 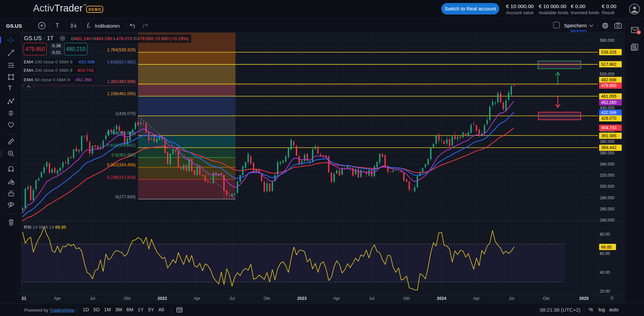 I want to click on svg-text: 426.070, so click(x=609, y=118).